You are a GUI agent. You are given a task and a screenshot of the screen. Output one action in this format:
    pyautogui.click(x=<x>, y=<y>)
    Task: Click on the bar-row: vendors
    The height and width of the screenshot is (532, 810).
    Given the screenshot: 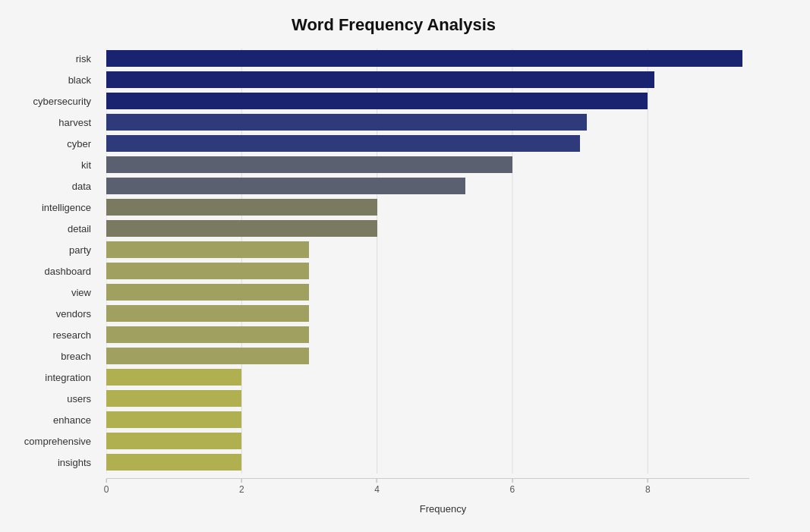 What is the action you would take?
    pyautogui.click(x=428, y=313)
    